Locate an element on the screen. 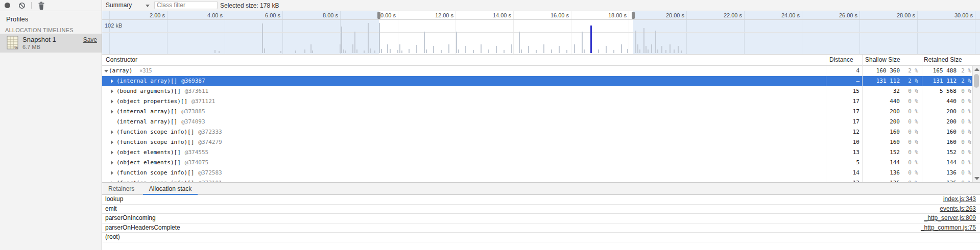 The height and width of the screenshot is (250, 980). table-row: (array)×3154160 3602 %165 4882 % is located at coordinates (537, 71).